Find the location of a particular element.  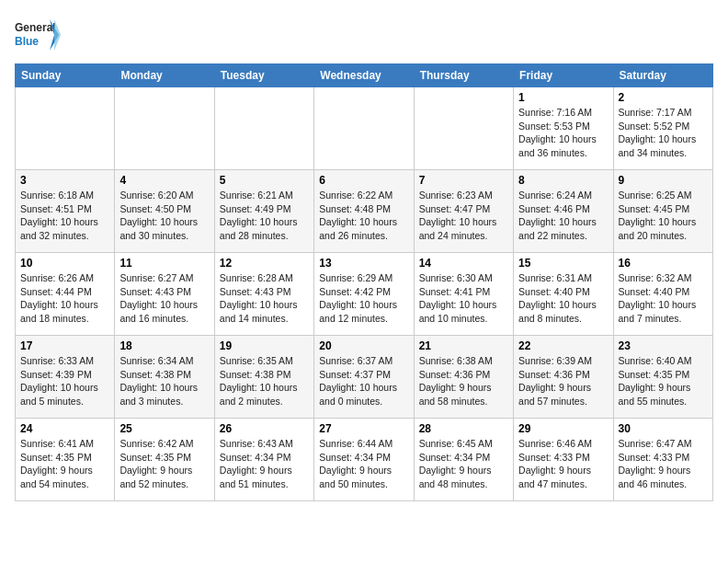

calendar-cell: 26Sunrise: 6:43 AM Sunset: 4:34 PM Dayli… is located at coordinates (264, 460).